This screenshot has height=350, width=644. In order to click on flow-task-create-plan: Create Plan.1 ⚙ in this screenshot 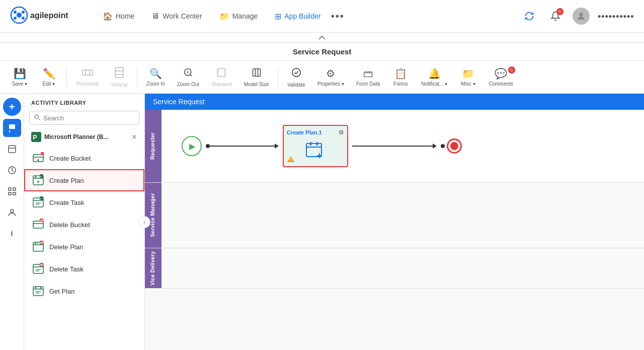, I will do `click(315, 146)`.